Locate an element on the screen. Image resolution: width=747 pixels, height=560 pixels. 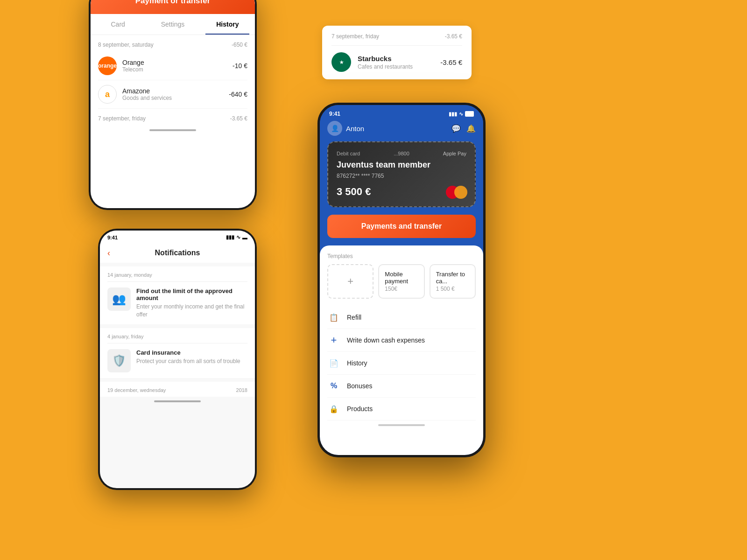
orange-name: Orange is located at coordinates (177, 63).